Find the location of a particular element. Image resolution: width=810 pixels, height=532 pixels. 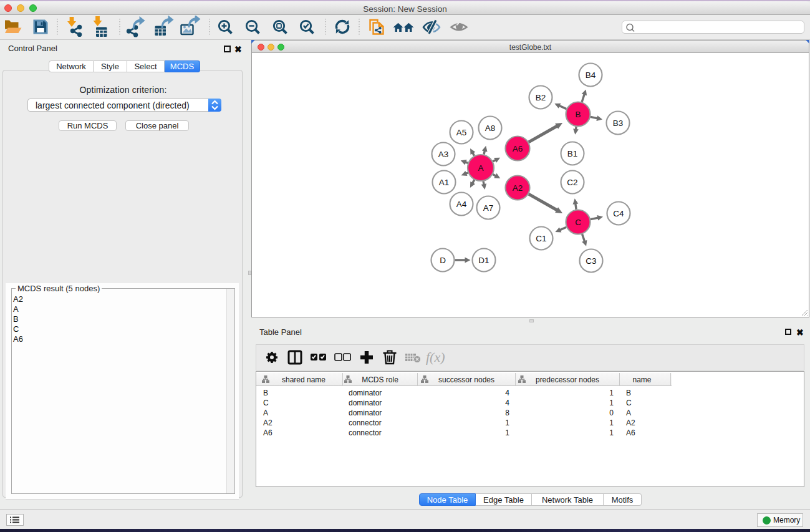

svg-text: A7 is located at coordinates (489, 208).